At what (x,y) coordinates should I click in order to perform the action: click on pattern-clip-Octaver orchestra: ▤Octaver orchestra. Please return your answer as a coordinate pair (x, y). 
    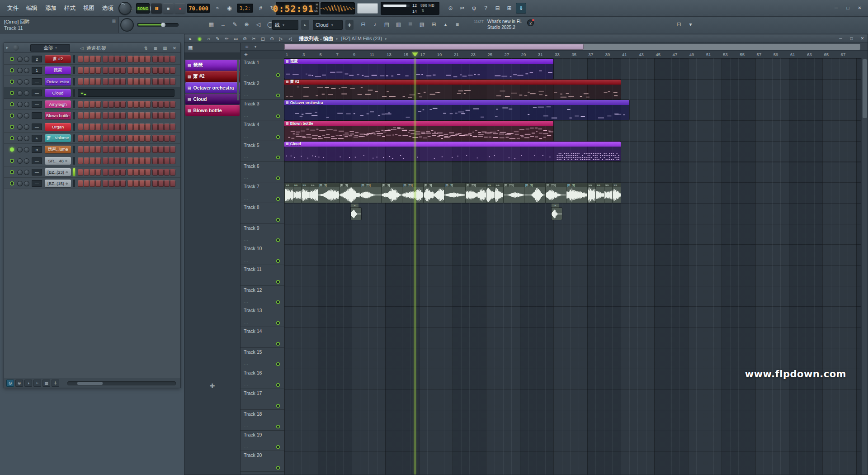
    Looking at the image, I should click on (457, 110).